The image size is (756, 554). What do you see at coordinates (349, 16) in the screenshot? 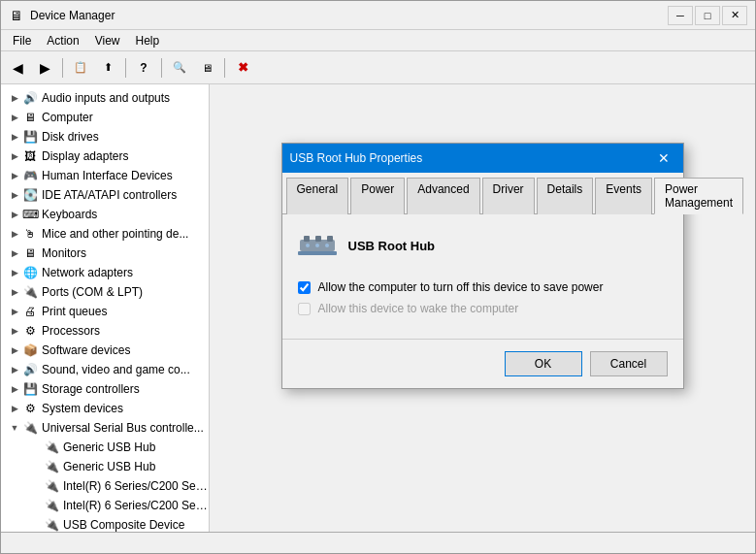
I see `window-title: Device Manager` at bounding box center [349, 16].